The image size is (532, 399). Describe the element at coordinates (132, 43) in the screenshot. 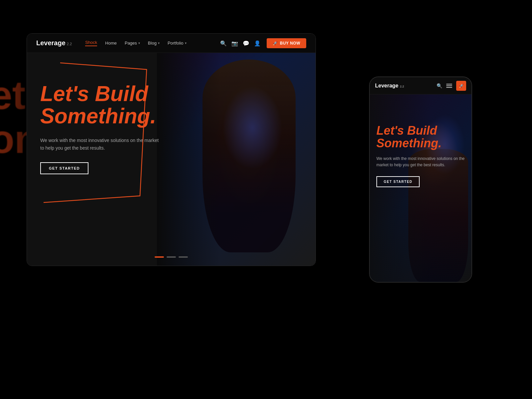

I see `nav-link-pages: Pages ▾` at that location.